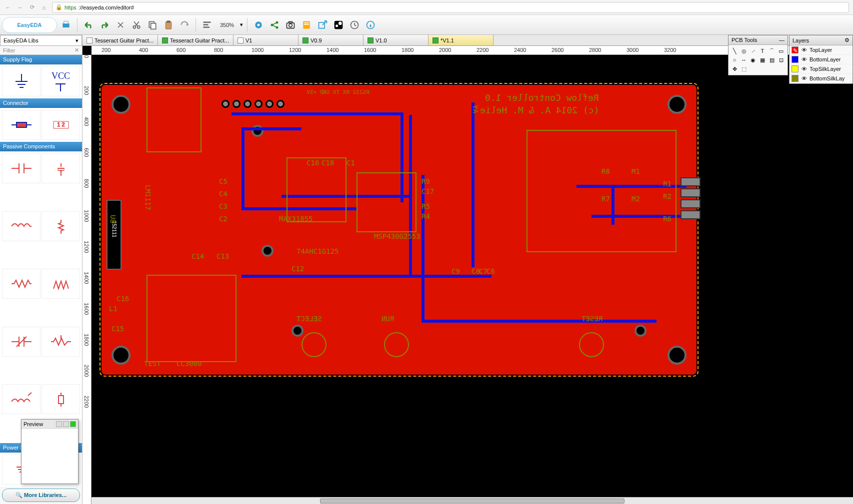 The width and height of the screenshot is (853, 504). Describe the element at coordinates (8, 7) in the screenshot. I see `back-button: ←` at that location.